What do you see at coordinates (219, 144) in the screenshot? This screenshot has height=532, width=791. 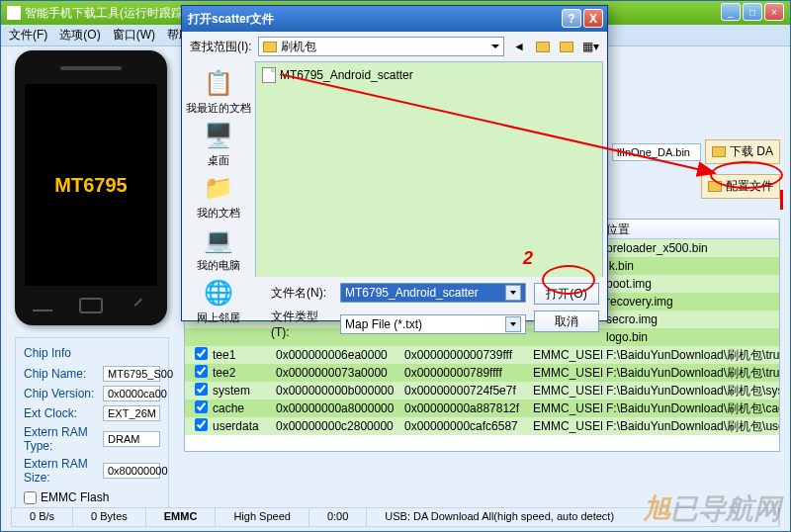 I see `place-desktop: 🖥️桌面` at bounding box center [219, 144].